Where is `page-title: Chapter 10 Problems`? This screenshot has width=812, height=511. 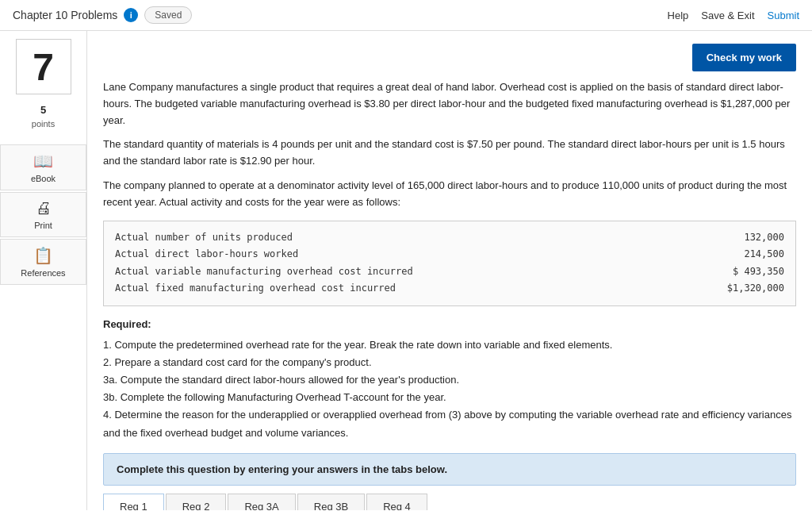 page-title: Chapter 10 Problems is located at coordinates (65, 15).